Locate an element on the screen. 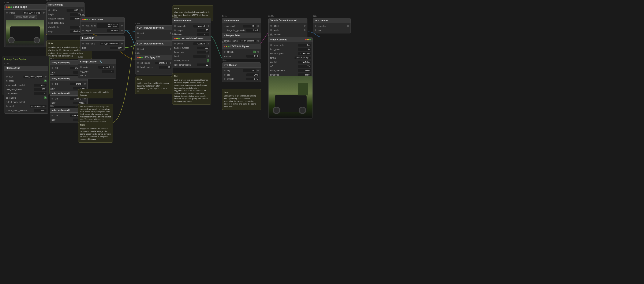 This screenshot has width=644, height=284. string-replace-2-title: String Replace (mtb) is located at coordinates (61, 79).